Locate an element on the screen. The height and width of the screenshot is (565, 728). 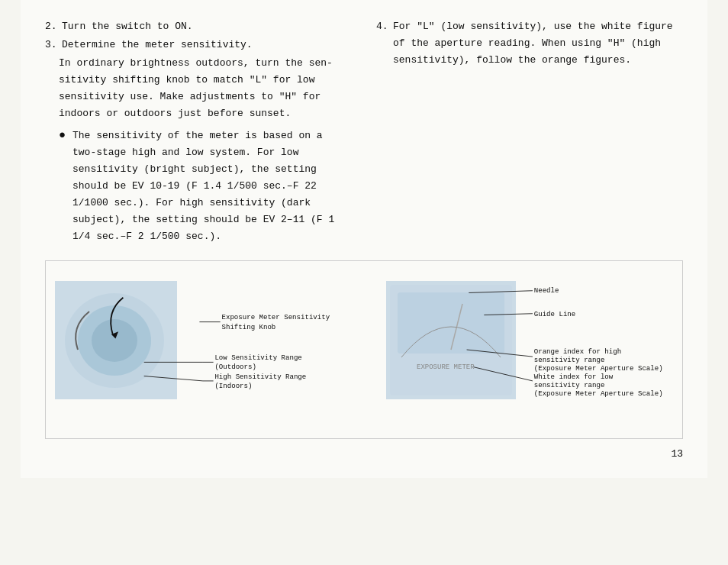
svg-text: Orange index for high is located at coordinates (578, 353).